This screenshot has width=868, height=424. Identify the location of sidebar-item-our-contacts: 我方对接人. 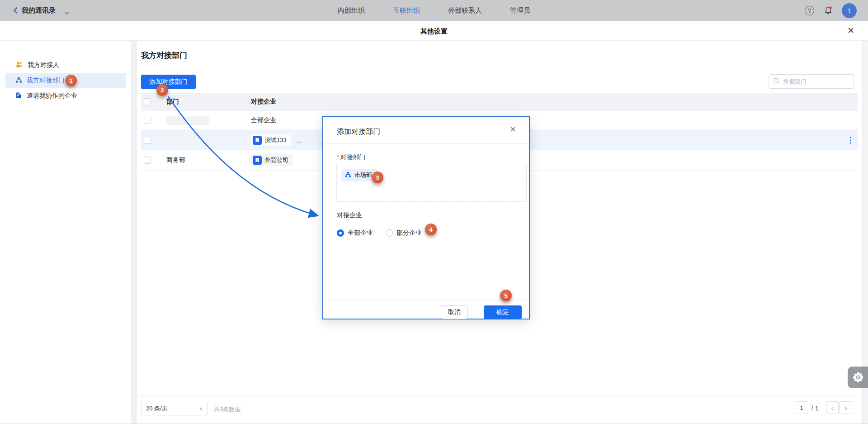
(66, 65).